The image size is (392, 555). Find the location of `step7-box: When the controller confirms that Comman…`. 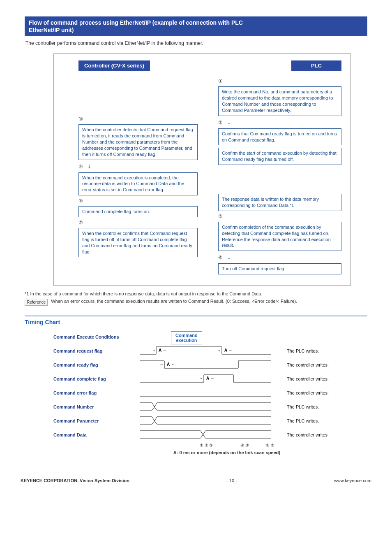

step7-box: When the controller confirms that Comman… is located at coordinates (138, 243).